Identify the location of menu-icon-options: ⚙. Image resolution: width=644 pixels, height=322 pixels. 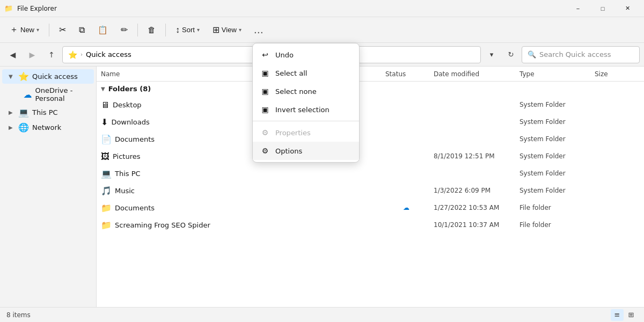
(265, 151).